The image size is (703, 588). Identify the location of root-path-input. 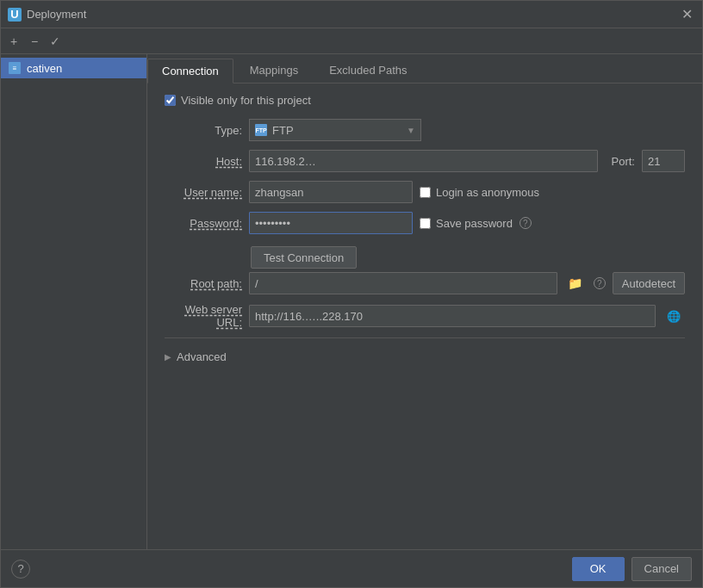
(403, 283).